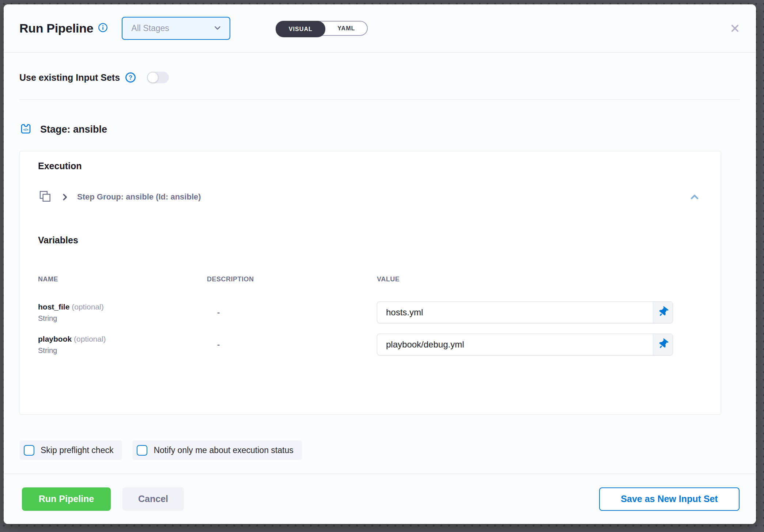 Image resolution: width=764 pixels, height=532 pixels. Describe the element at coordinates (122, 279) in the screenshot. I see `column-header-name: NAME` at that location.